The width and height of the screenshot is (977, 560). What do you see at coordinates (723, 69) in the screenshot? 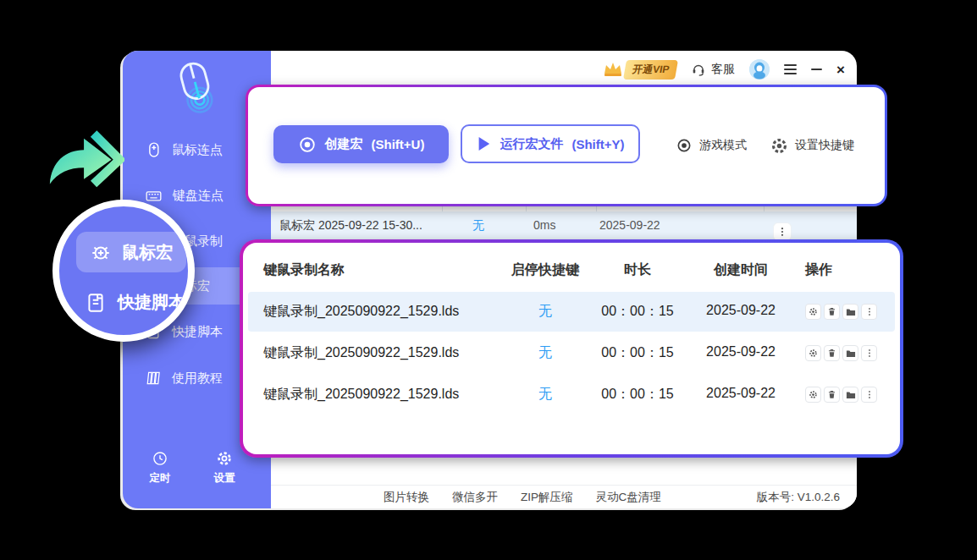
I see `customer-service-label: 客服` at bounding box center [723, 69].